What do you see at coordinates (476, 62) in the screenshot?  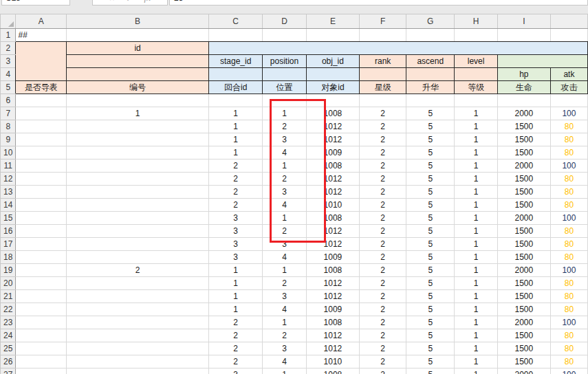 I see `cell-r3-6: level` at bounding box center [476, 62].